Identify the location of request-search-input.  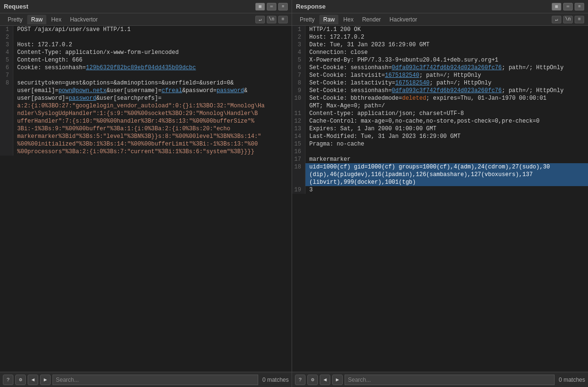
(156, 380).